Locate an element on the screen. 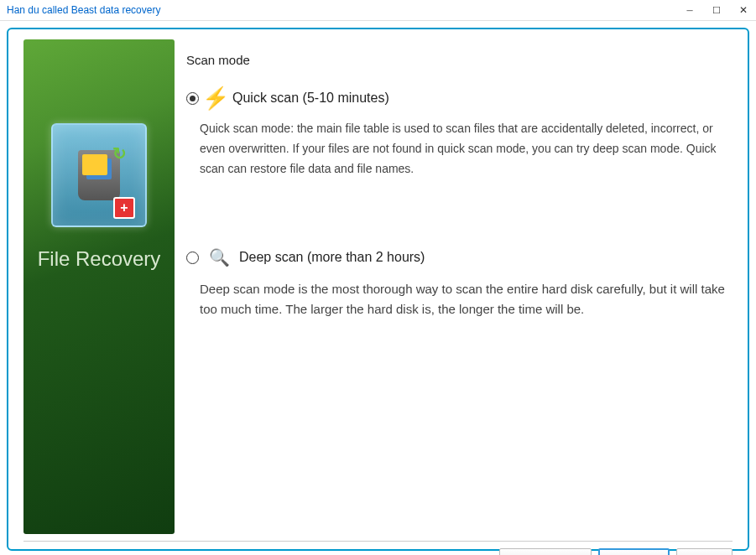 This screenshot has height=555, width=756. deep-scan-label: Deep scan (more than 2 hours) is located at coordinates (332, 257).